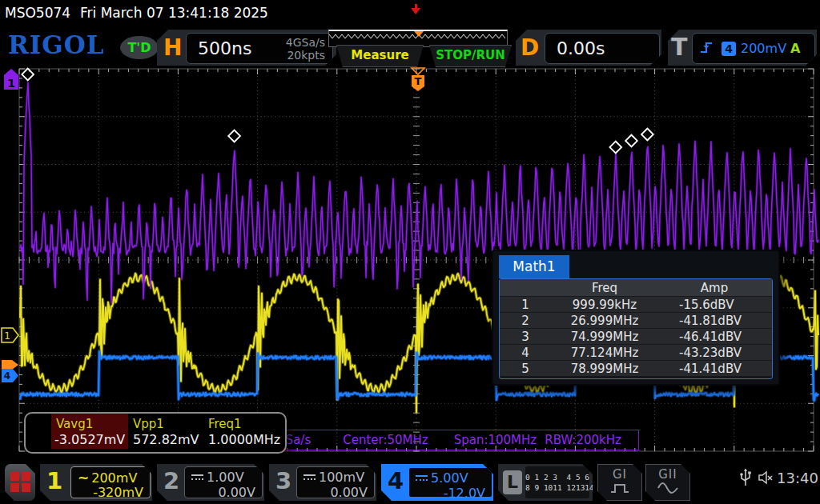 This screenshot has width=820, height=504. What do you see at coordinates (583, 440) in the screenshot?
I see `fft-rbw: RBW:200kHz` at bounding box center [583, 440].